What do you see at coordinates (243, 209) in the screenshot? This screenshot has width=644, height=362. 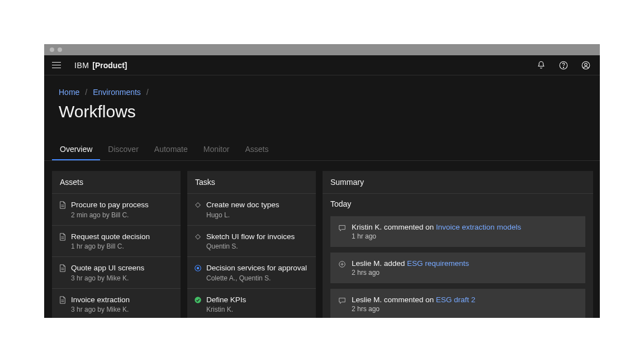 I see `list-item-body: Create new doc types Hugo L.` at bounding box center [243, 209].